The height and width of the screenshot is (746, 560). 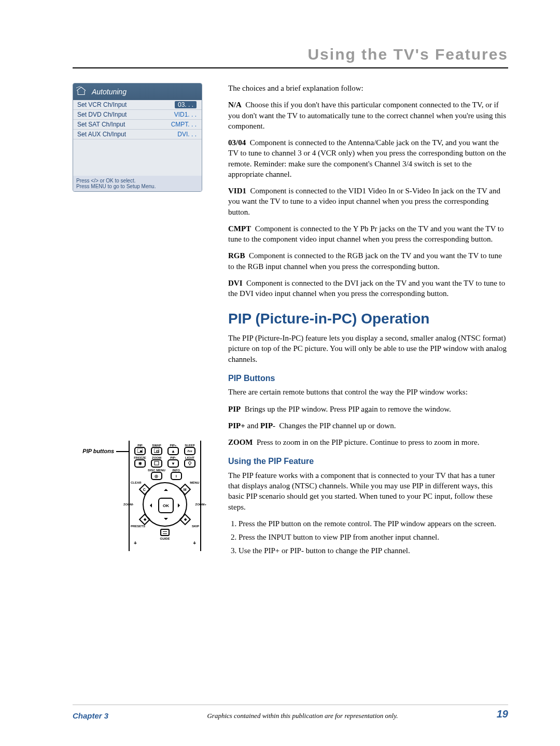 What do you see at coordinates (190, 463) in the screenshot?
I see `light-button` at bounding box center [190, 463].